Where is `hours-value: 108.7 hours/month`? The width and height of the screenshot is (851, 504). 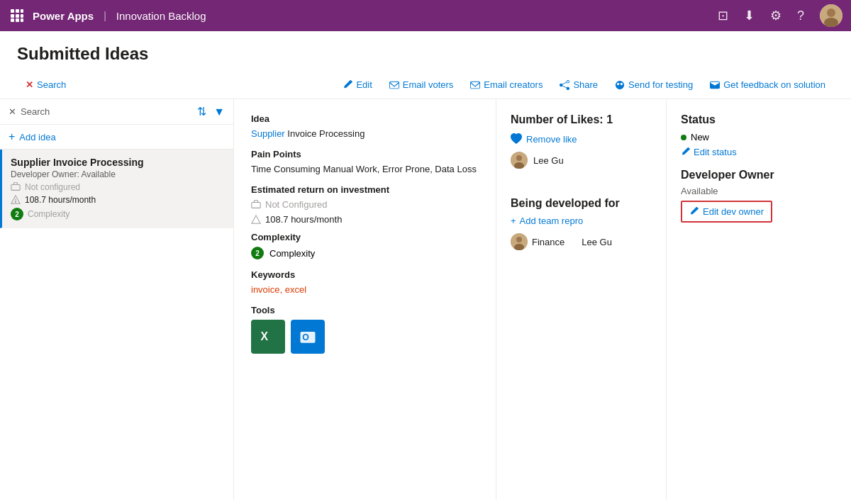
hours-value: 108.7 hours/month is located at coordinates (304, 220).